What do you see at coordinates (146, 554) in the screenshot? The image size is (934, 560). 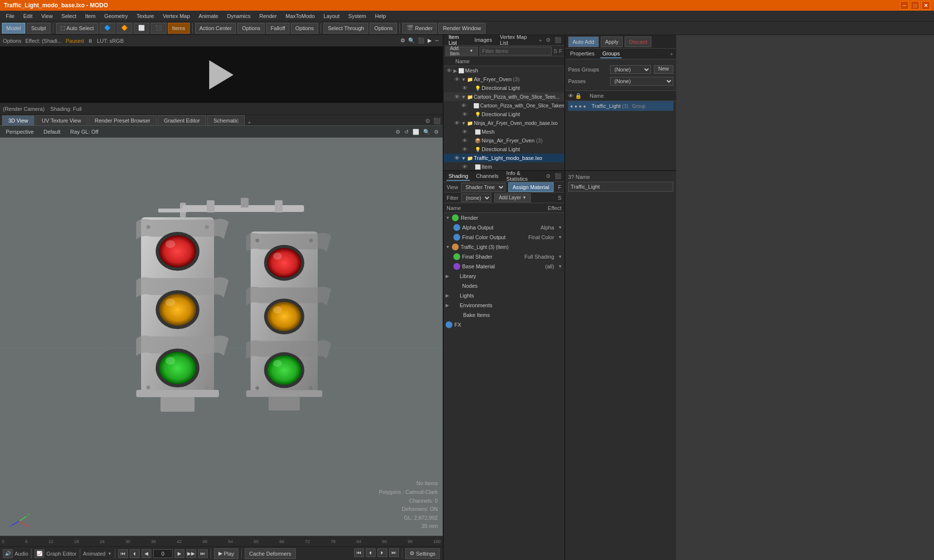 I see `prev-frame-btn: ◀` at bounding box center [146, 554].